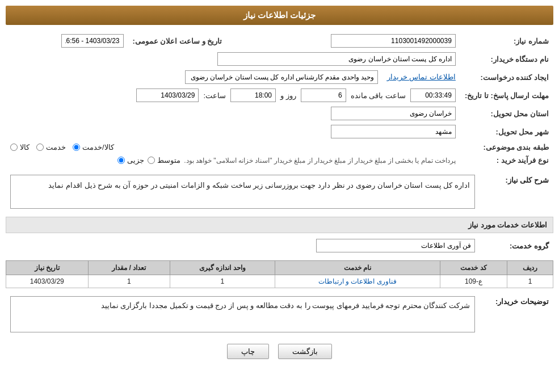 Image resolution: width=559 pixels, height=392 pixels. Describe the element at coordinates (507, 41) in the screenshot. I see `need-number-label: شماره نیاز:` at that location.